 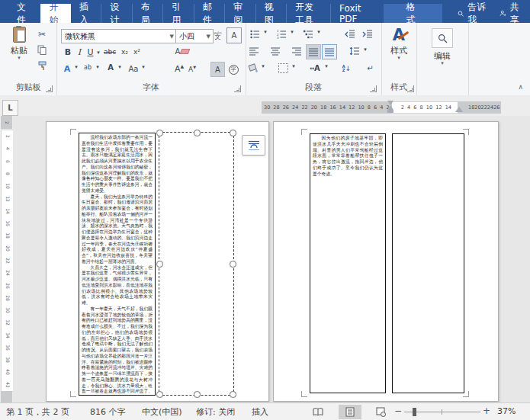 I want to click on resize-handle-s, so click(x=197, y=395).